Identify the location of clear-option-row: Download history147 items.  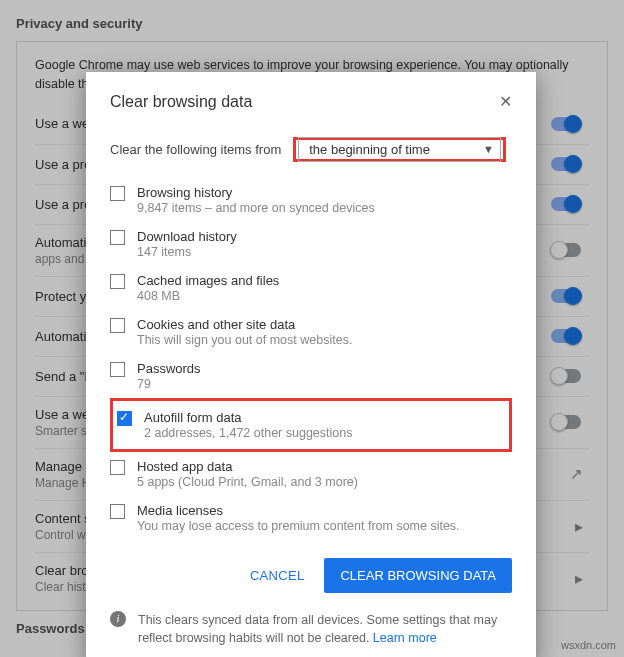
(311, 244).